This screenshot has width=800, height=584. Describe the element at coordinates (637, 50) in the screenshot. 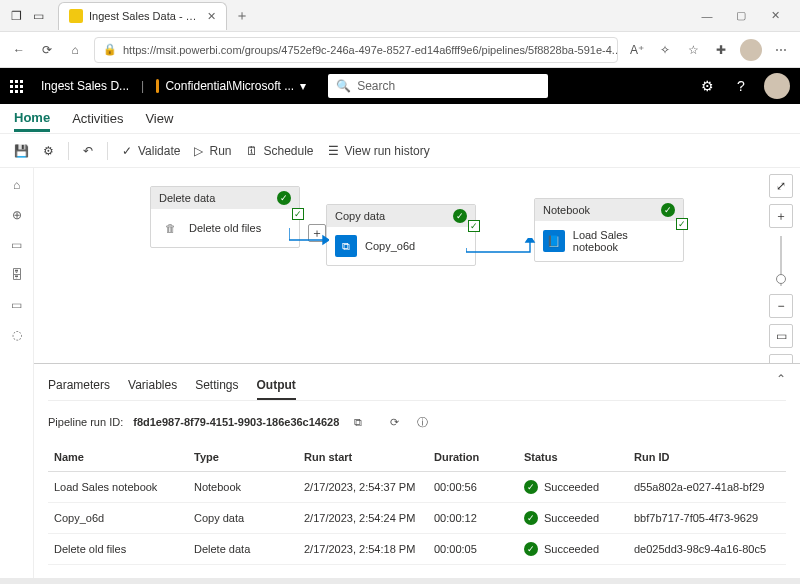

I see `read-aloud-icon: A⁺` at that location.